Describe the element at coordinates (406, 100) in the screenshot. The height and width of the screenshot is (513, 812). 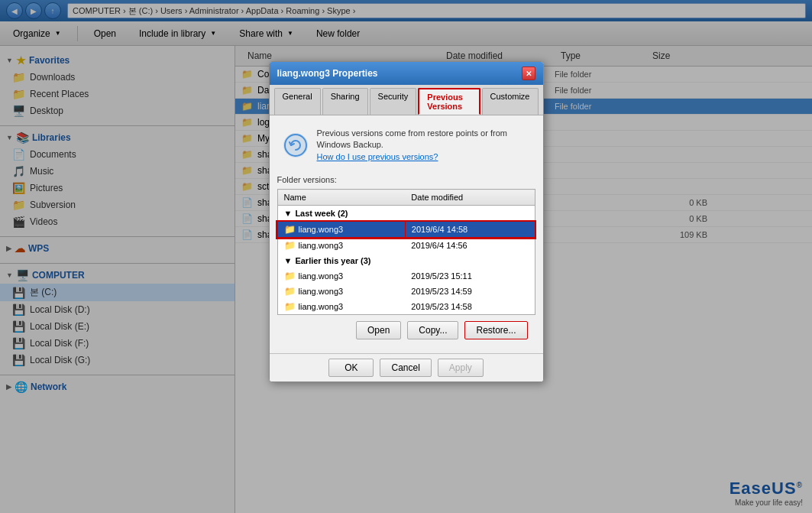
I see `dialog-tabs: General Sharing Security Previous Versio…` at that location.